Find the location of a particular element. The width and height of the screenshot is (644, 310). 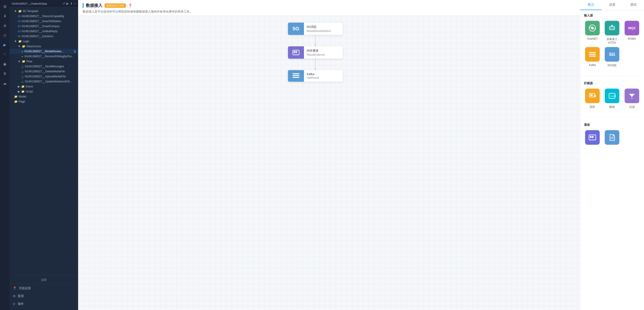

node-name-1: MediaReviewNotice is located at coordinates (324, 31).